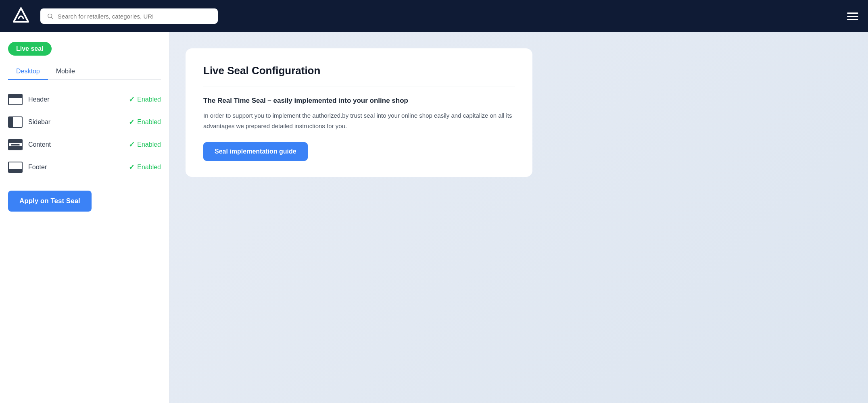  Describe the element at coordinates (145, 167) in the screenshot. I see `component-status-footer: ✓ Enabled` at that location.